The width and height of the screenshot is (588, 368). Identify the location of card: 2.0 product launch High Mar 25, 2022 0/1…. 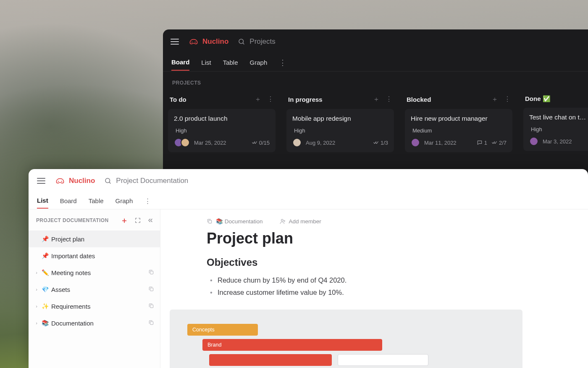
(222, 130).